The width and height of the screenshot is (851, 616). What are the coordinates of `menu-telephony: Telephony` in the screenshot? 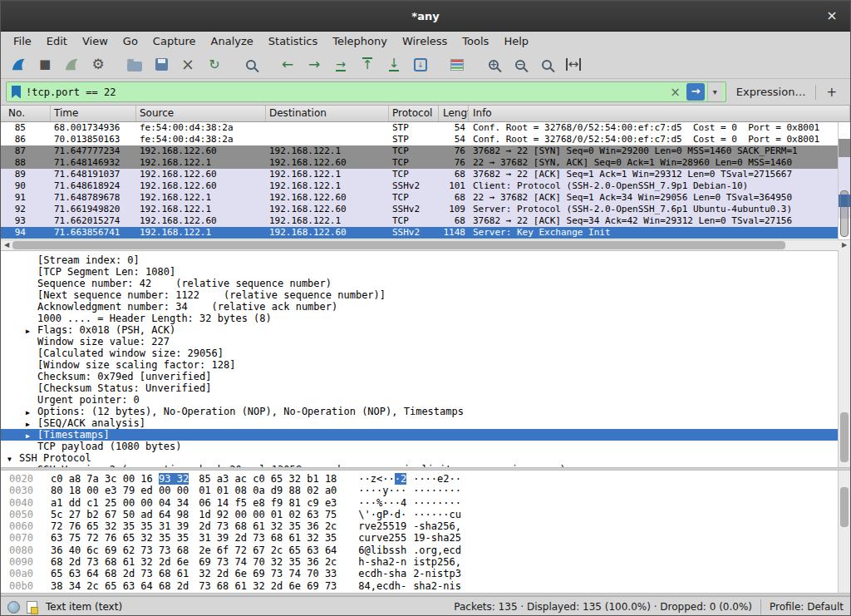 It's located at (360, 42).